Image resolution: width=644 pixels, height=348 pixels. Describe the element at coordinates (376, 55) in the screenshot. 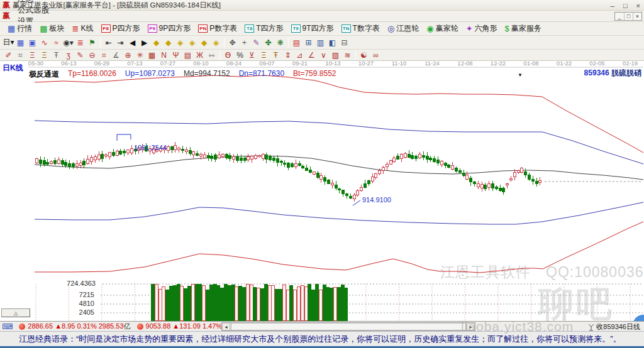

I see `infinity-icon: ∞` at that location.